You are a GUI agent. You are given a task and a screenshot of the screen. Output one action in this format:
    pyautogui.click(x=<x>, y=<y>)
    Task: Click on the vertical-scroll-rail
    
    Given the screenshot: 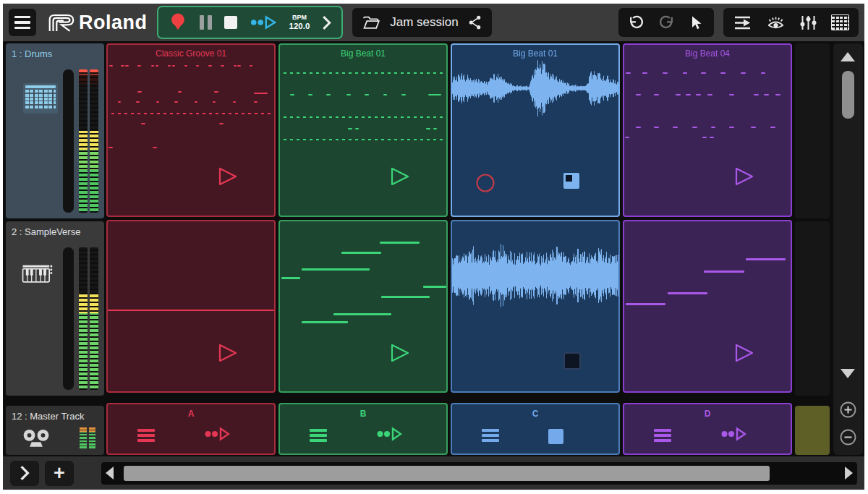 What is the action you would take?
    pyautogui.click(x=848, y=249)
    